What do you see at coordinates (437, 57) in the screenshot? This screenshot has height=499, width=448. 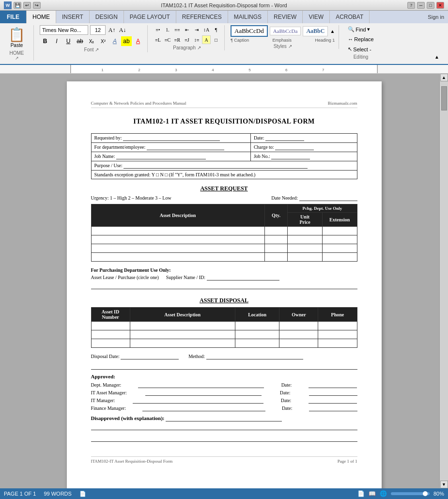 I see `ribbon-expand-button: ▲` at bounding box center [437, 57].